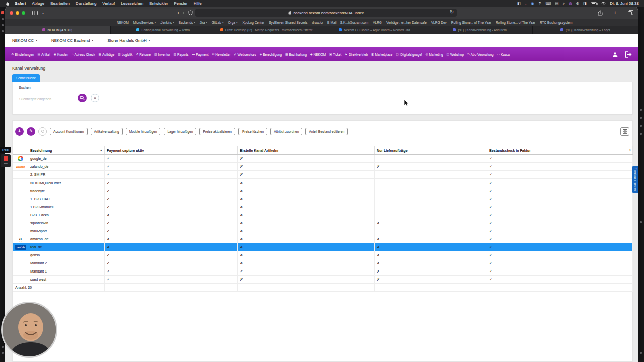  Describe the element at coordinates (434, 54) in the screenshot. I see `nav-item-marketing: ◎Marketing` at that location.